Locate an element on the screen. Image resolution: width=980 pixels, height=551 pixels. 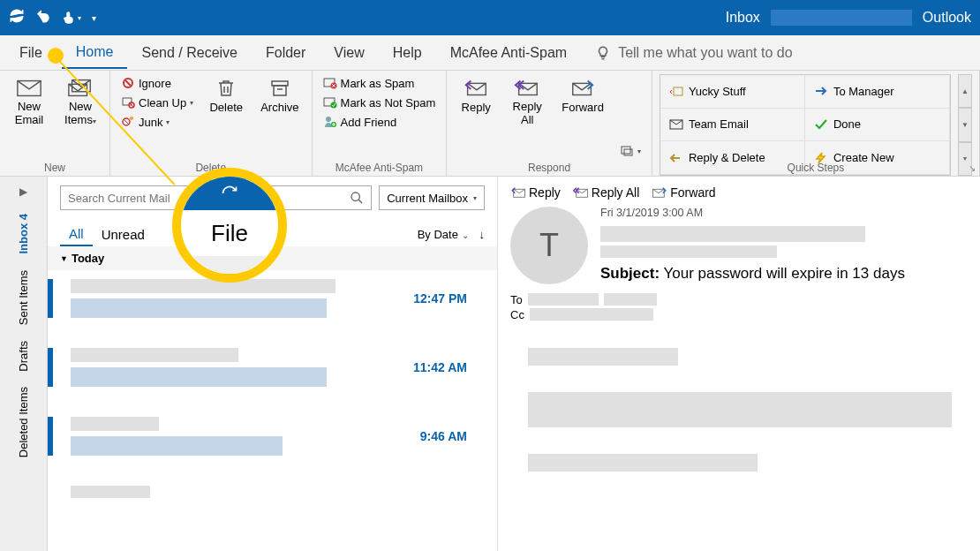
sender-email-redacted is located at coordinates (689, 252).